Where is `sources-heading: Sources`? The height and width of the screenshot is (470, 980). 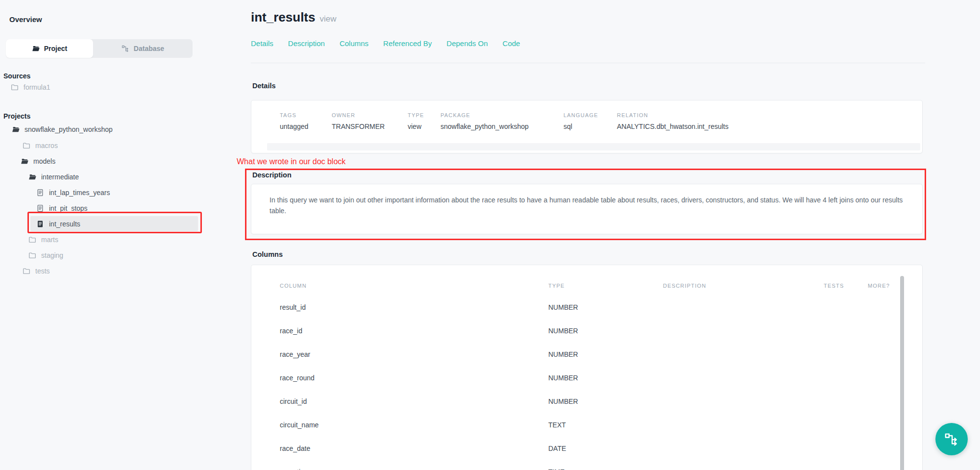
sources-heading: Sources is located at coordinates (17, 76).